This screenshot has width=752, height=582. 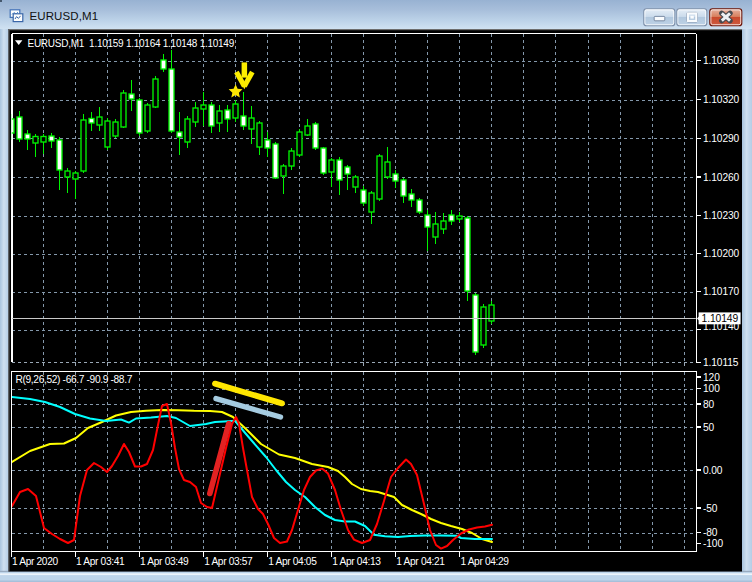 What do you see at coordinates (712, 388) in the screenshot?
I see `svg-text: 100` at bounding box center [712, 388].